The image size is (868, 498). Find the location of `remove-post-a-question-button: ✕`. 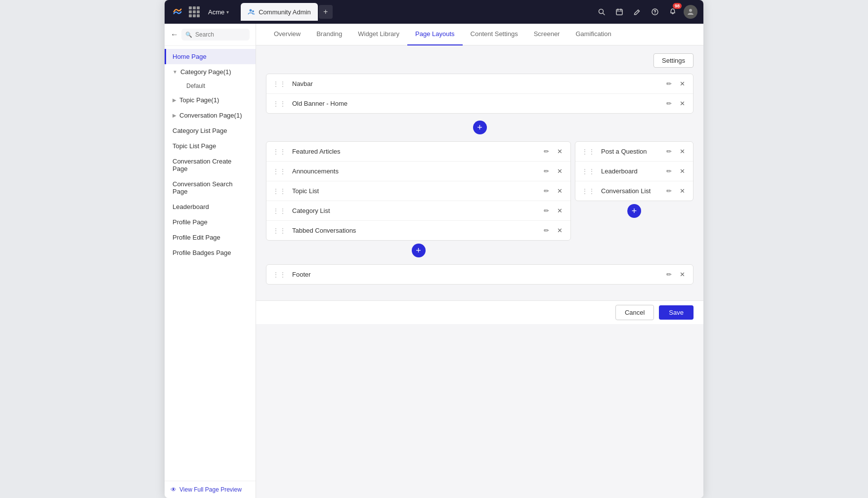

remove-post-a-question-button: ✕ is located at coordinates (682, 151).